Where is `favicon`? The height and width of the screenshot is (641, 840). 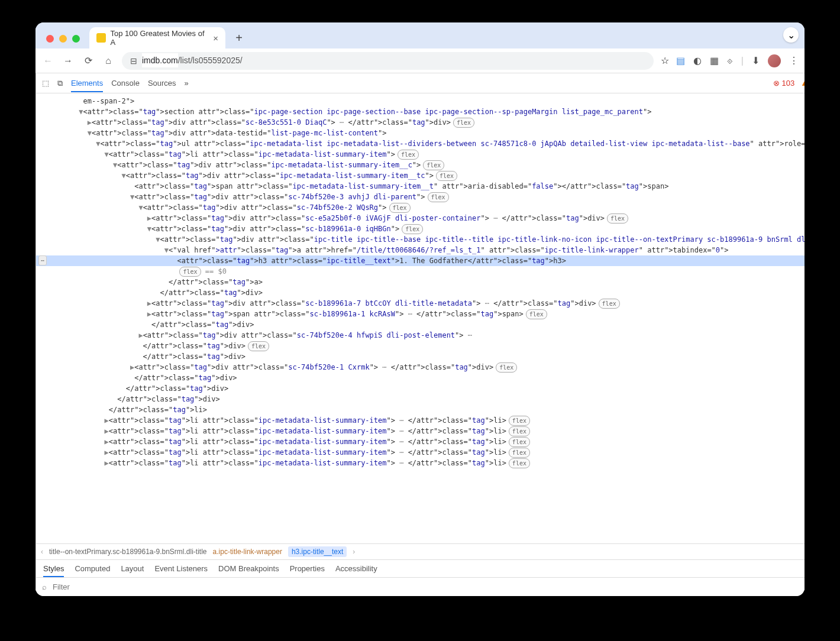 favicon is located at coordinates (101, 38).